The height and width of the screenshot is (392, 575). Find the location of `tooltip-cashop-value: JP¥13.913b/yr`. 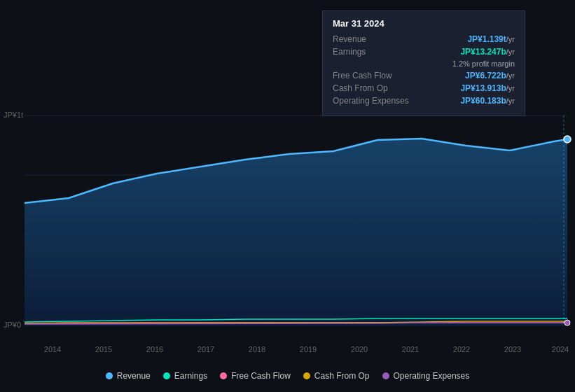

tooltip-cashop-value: JP¥13.913b/yr is located at coordinates (487, 88).